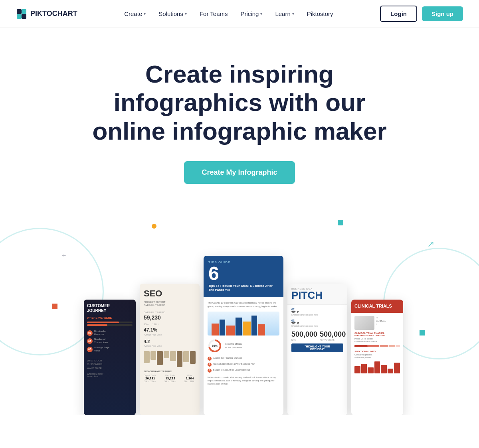  Describe the element at coordinates (422, 14) in the screenshot. I see `nav-actions: Login Sign up` at that location.